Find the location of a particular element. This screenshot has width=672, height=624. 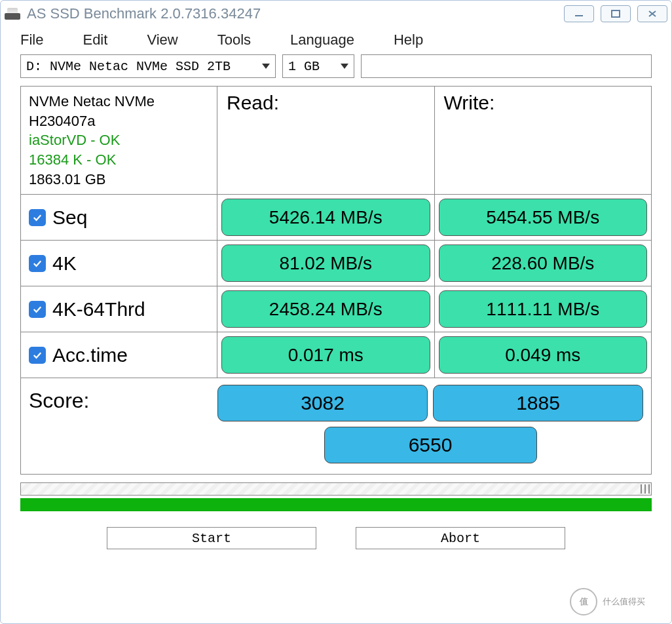

menu-edit: Edit is located at coordinates (95, 40).